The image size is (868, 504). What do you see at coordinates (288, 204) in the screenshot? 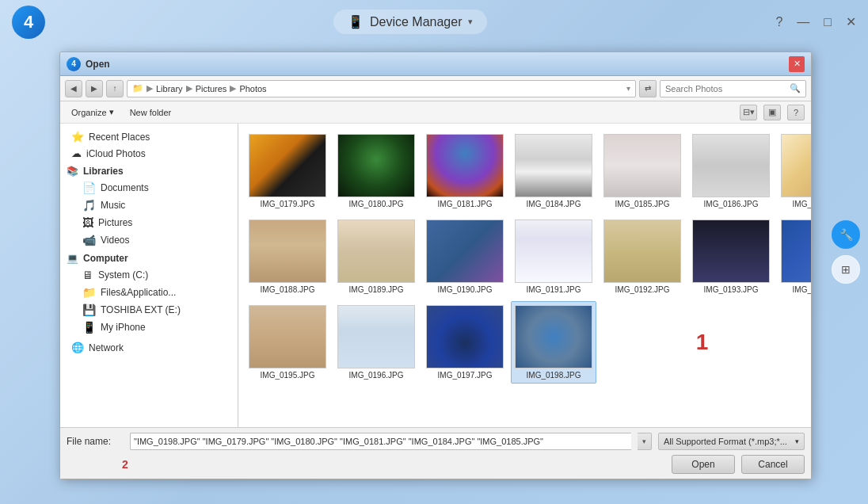
I see `file-name-0179: IMG_0179.JPG` at bounding box center [288, 204].